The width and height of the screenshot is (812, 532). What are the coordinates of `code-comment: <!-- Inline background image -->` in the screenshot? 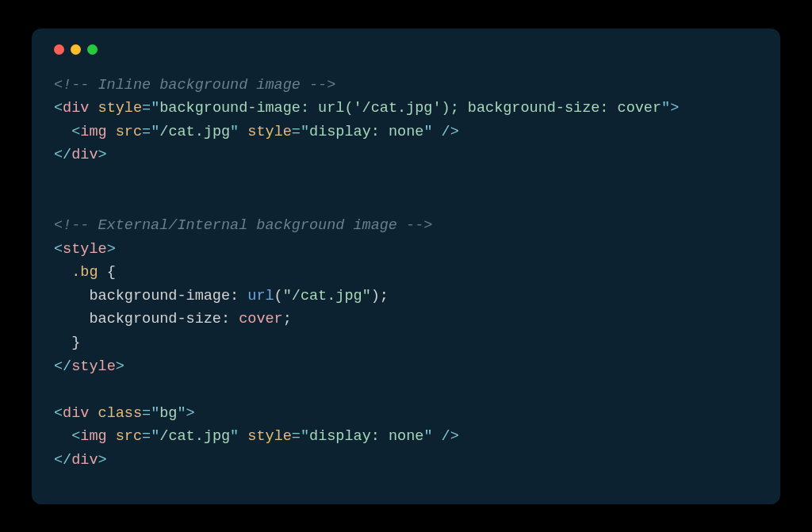 It's located at (195, 86).